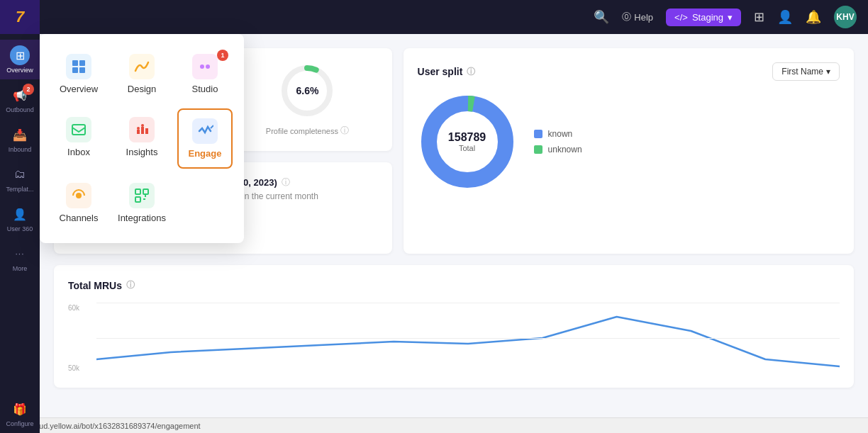 Image resolution: width=868 pixels, height=433 pixels. I want to click on mru-info-icon: ⓘ, so click(286, 183).